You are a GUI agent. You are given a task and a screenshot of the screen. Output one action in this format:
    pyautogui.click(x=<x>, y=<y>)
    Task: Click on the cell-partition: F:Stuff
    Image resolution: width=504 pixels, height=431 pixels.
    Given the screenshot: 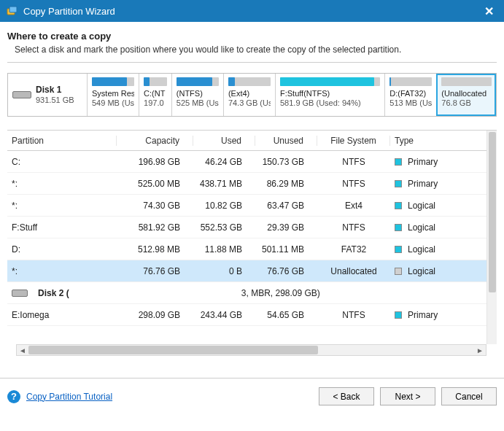 What is the action you would take?
    pyautogui.click(x=62, y=228)
    